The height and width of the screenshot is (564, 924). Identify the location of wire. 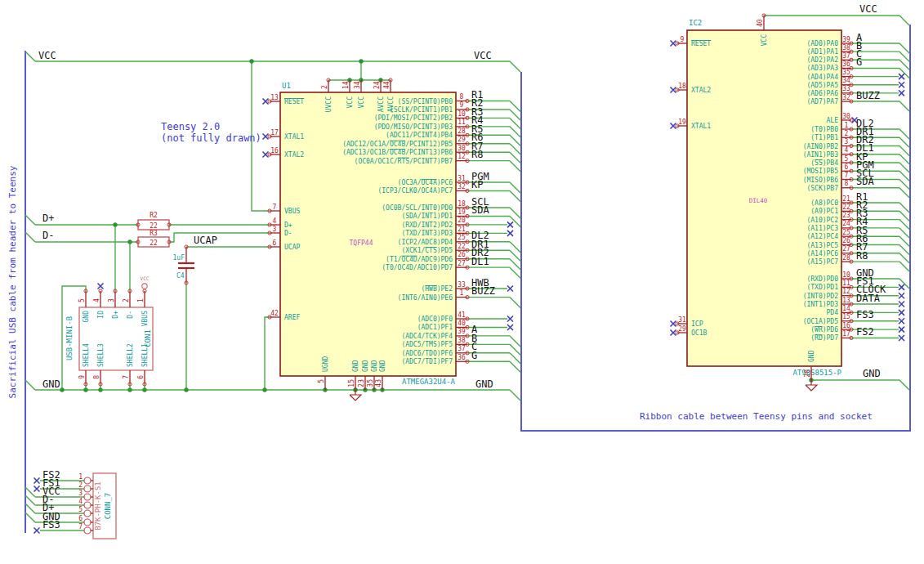
(219, 237).